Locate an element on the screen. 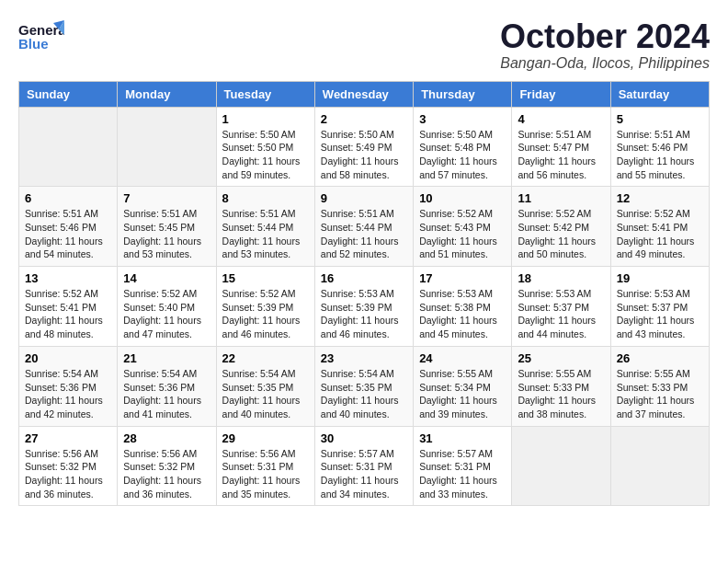 The image size is (728, 563). calendar-header-row: SundayMondayTuesdayWednesdayThursdayFrid… is located at coordinates (364, 94).